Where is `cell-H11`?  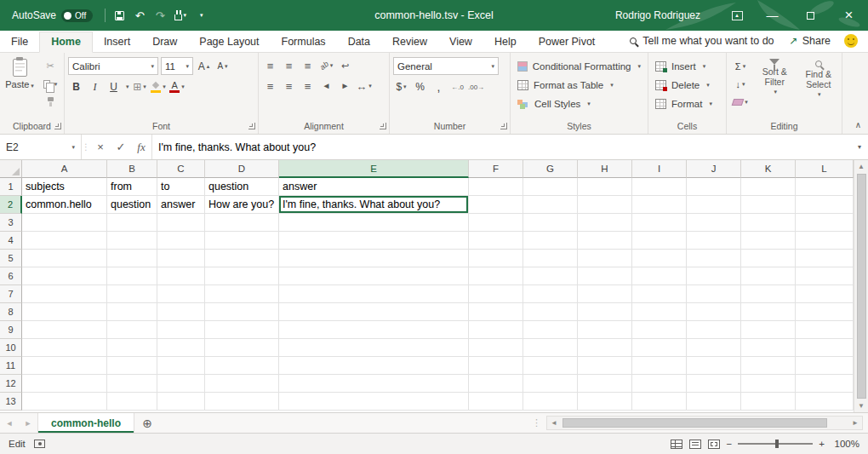 cell-H11 is located at coordinates (605, 366).